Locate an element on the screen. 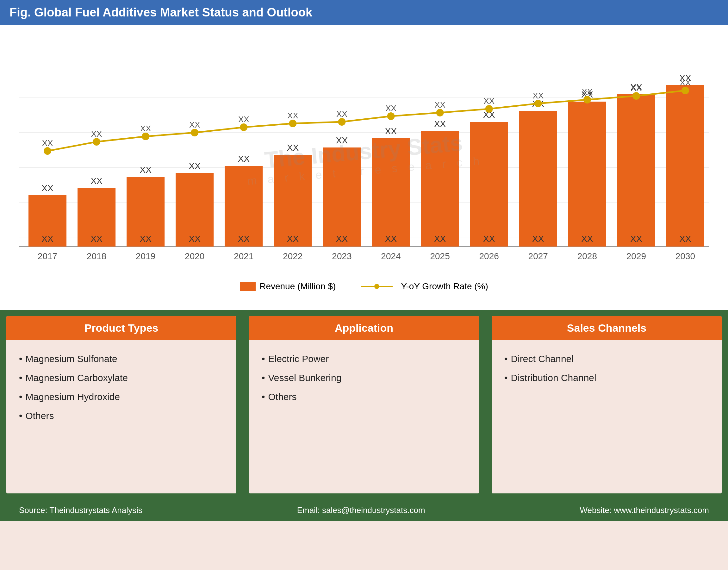  sales-channels-list: Direct Channel Distribution Channel is located at coordinates (607, 368).